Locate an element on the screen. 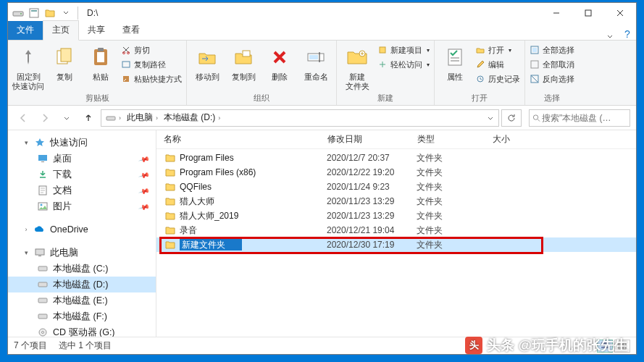 Image resolution: width=644 pixels, height=362 pixels. pictures-icon is located at coordinates (43, 206).